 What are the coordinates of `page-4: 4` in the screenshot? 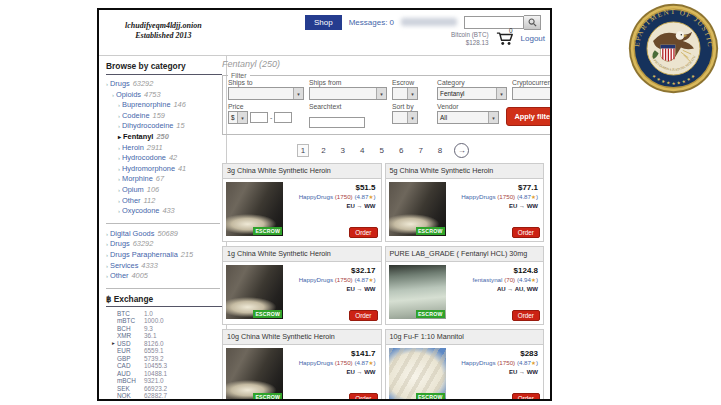 It's located at (362, 150).